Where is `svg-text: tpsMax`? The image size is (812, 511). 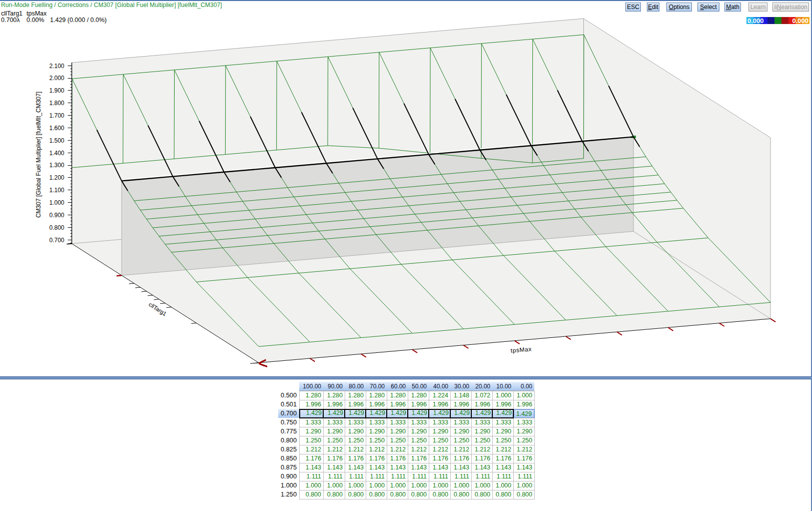
svg-text: tpsMax is located at coordinates (521, 350).